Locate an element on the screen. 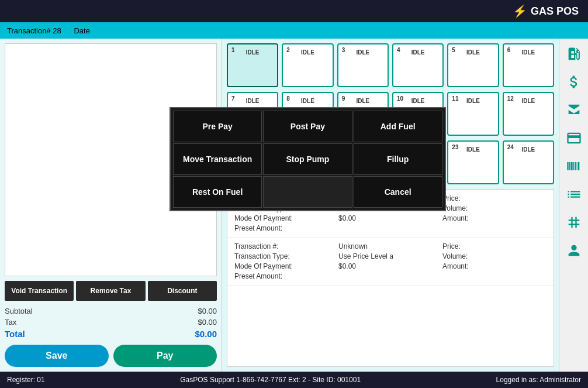  save-button: Save is located at coordinates (57, 356).